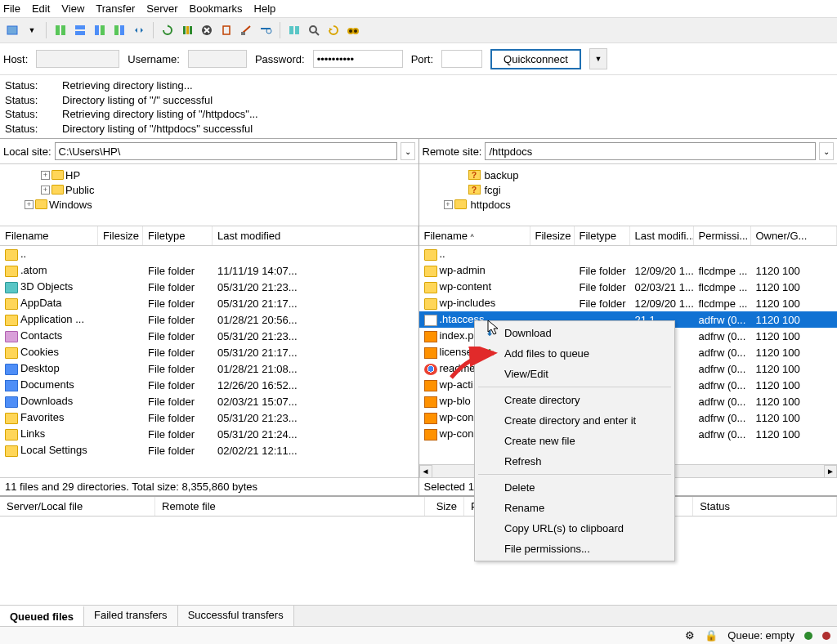 Image resolution: width=837 pixels, height=644 pixels. What do you see at coordinates (575, 528) in the screenshot?
I see `context-menu-item: Copy URL(s) to clipboard` at bounding box center [575, 528].